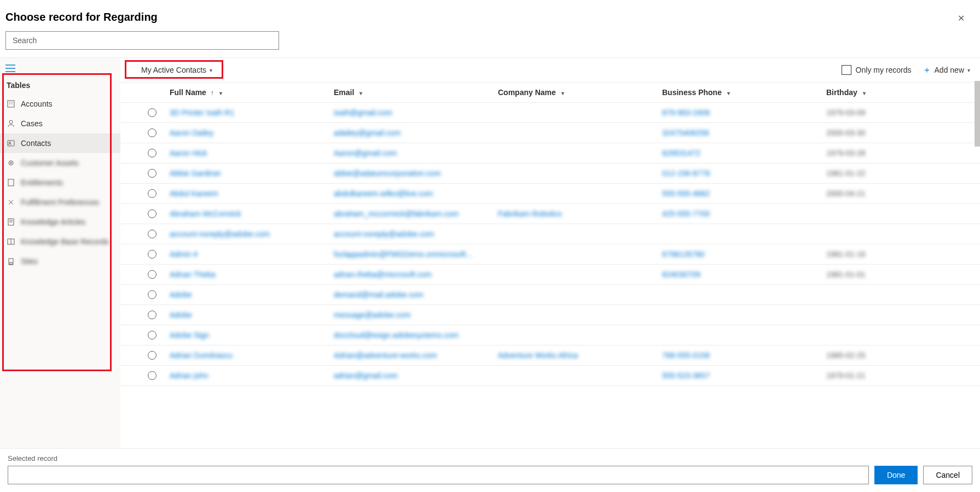  What do you see at coordinates (550, 355) in the screenshot?
I see `table-row: Adrian DumitrascuAdrian@adventure-works.…` at bounding box center [550, 355].